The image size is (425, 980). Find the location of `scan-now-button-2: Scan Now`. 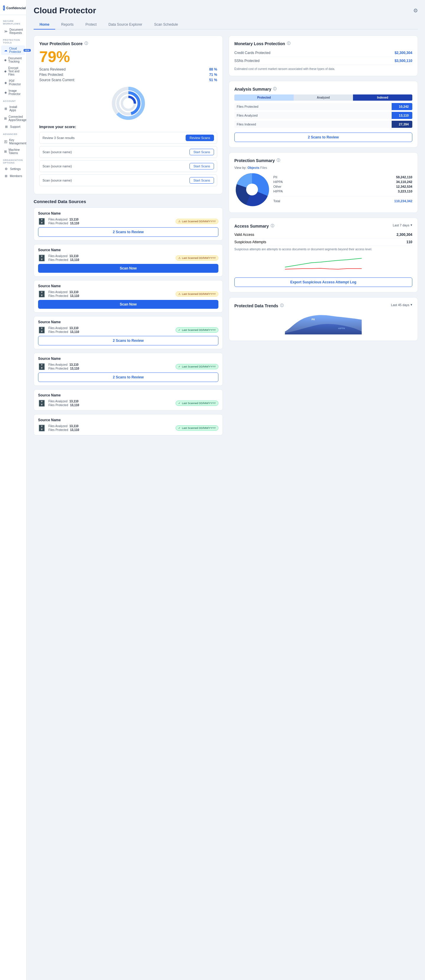

scan-now-button-2: Scan Now is located at coordinates (128, 269).